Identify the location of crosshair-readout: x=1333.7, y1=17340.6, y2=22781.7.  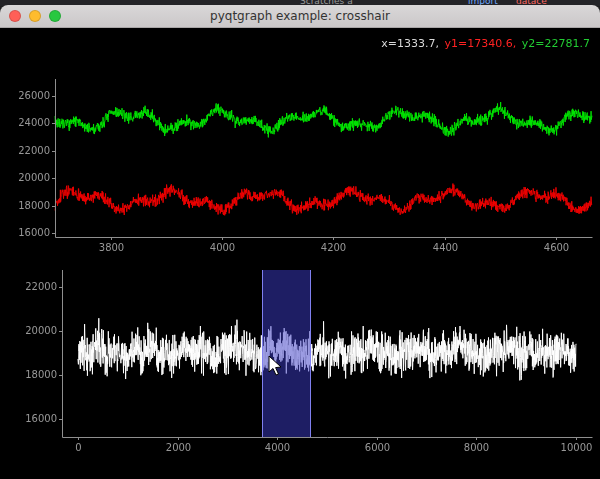
(484, 44).